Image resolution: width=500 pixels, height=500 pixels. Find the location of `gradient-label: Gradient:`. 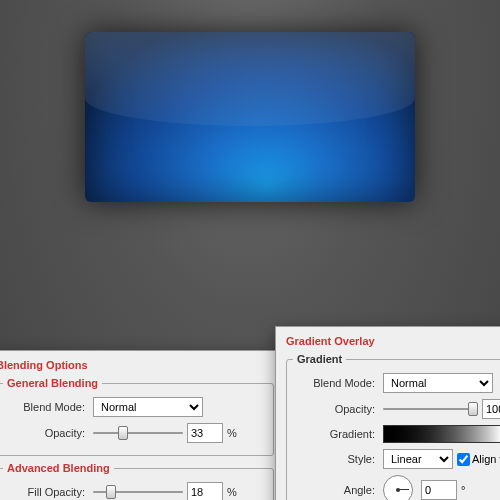

gradient-label: Gradient: is located at coordinates (334, 434).